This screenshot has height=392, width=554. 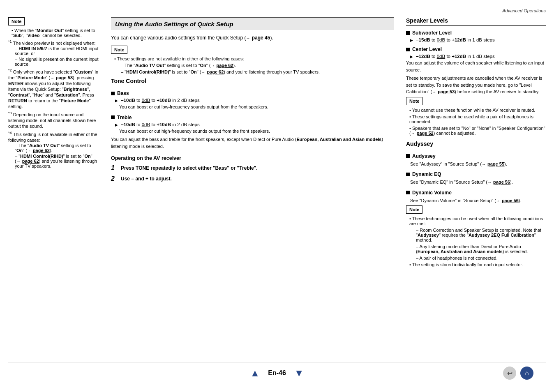 What do you see at coordinates (527, 373) in the screenshot?
I see `home-icon: ⌂` at bounding box center [527, 373].